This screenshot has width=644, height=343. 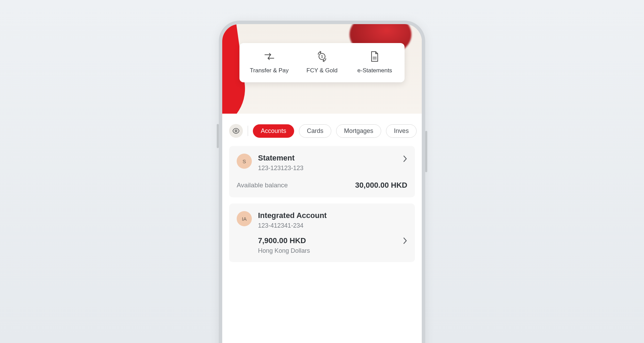 I want to click on hero-banner: Transfer & Pay $ FCY & Gold, so click(x=322, y=69).